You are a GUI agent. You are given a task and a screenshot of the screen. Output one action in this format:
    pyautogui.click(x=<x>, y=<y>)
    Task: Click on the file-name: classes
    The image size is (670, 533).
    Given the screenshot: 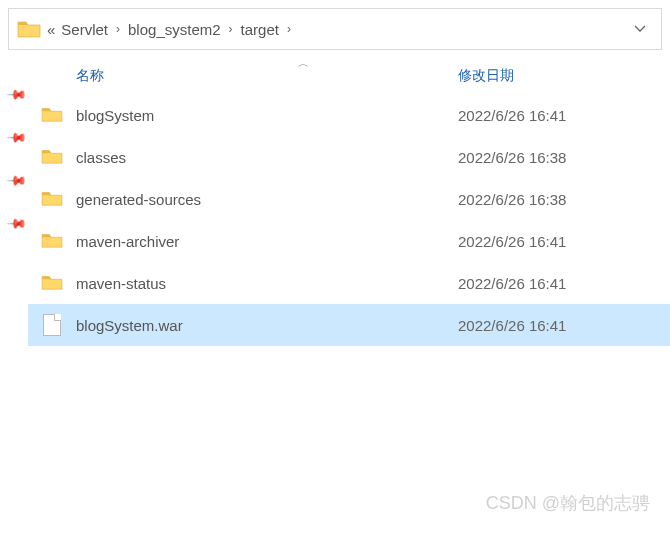 What is the action you would take?
    pyautogui.click(x=267, y=158)
    